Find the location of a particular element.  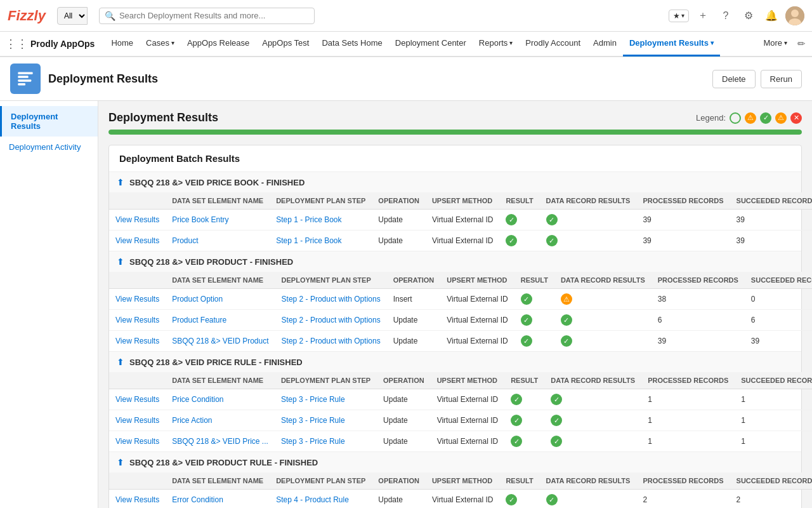

succeeded-cell: 1 is located at coordinates (773, 420).